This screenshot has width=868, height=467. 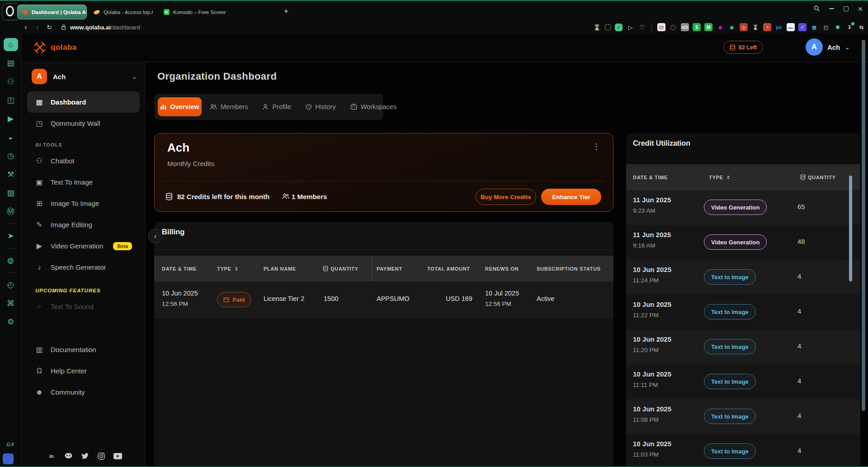 I want to click on sidebar-nav-item: ▥ Documentation, so click(x=83, y=349).